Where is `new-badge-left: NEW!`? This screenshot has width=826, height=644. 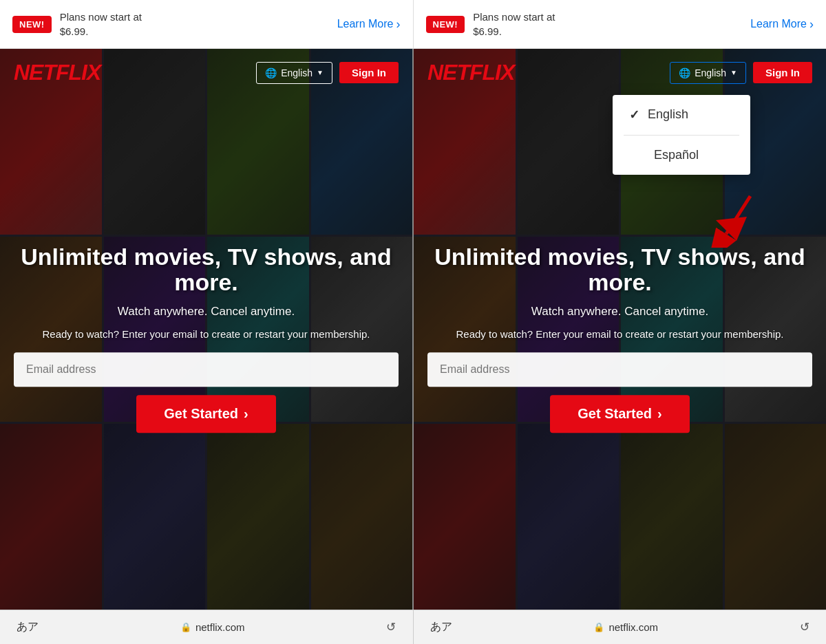 new-badge-left: NEW! is located at coordinates (32, 25).